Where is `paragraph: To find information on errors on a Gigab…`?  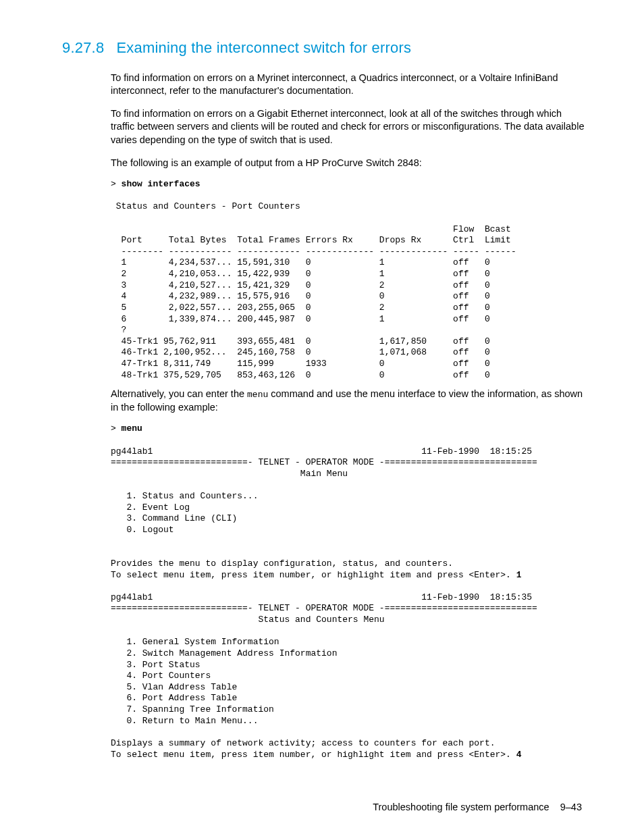 paragraph: To find information on errors on a Gigab… is located at coordinates (348, 127).